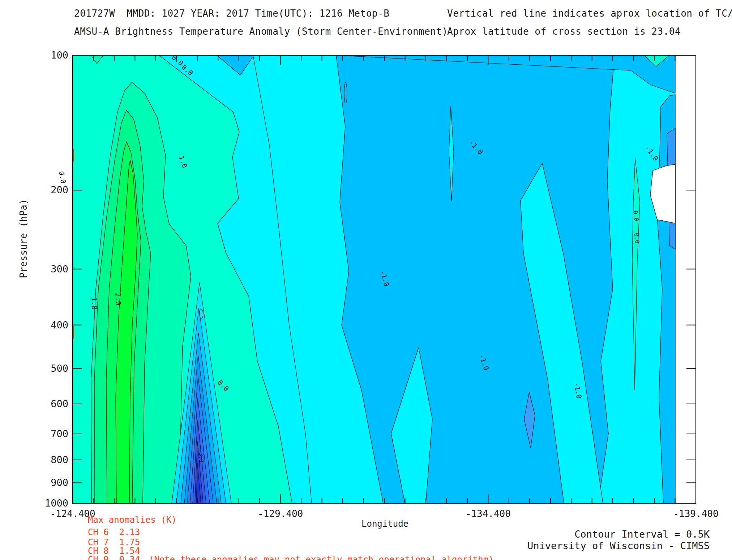 The image size is (732, 560). Describe the element at coordinates (132, 520) in the screenshot. I see `max-anomalies-title: Max anomalies (K)` at that location.